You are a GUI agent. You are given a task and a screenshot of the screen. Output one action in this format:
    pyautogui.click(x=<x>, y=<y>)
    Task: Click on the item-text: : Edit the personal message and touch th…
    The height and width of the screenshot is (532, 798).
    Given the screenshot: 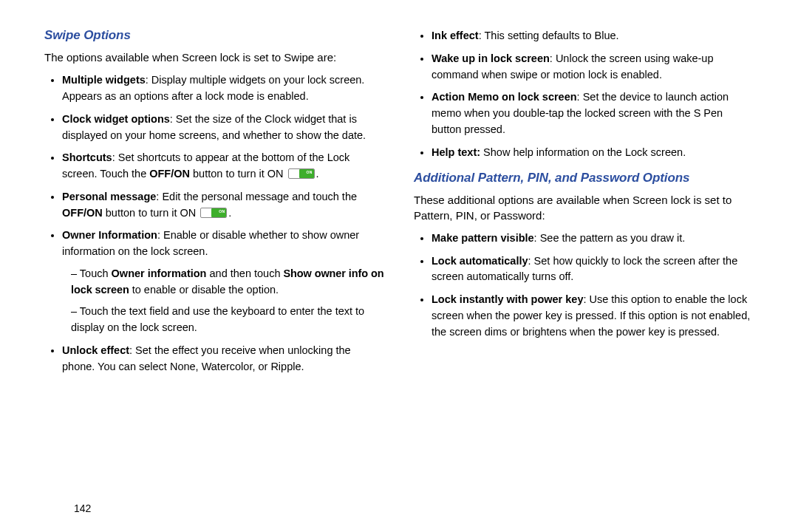 What is the action you would take?
    pyautogui.click(x=256, y=197)
    